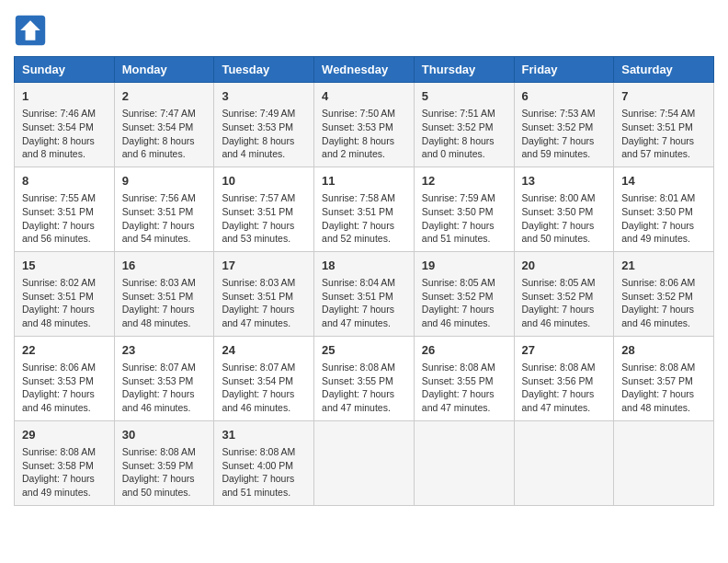 This screenshot has height=563, width=728. I want to click on column-header-sunday: Sunday, so click(64, 70).